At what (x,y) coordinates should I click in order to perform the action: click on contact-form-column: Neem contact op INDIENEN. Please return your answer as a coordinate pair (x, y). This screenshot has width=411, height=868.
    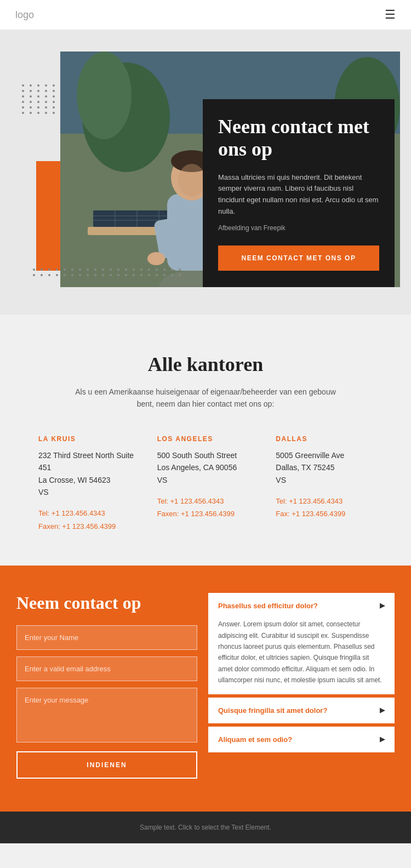
    Looking at the image, I should click on (107, 686).